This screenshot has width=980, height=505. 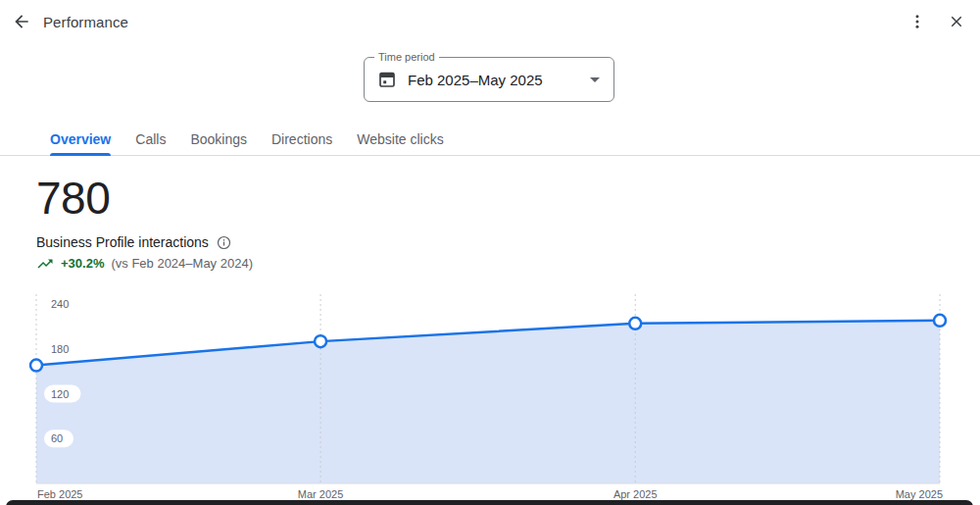 I want to click on ytick-label: 120, so click(x=60, y=394).